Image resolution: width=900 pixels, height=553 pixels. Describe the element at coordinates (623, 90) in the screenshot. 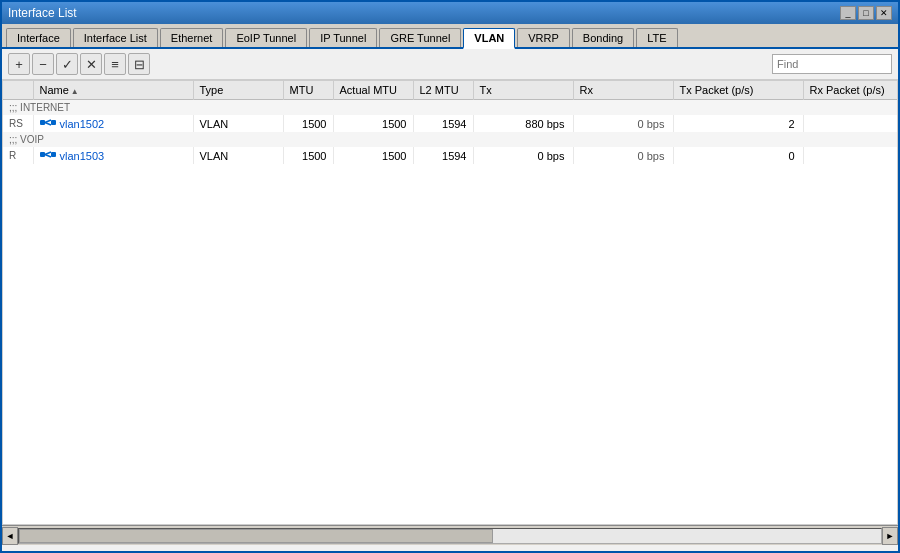

I see `col-header-rx: Rx` at that location.